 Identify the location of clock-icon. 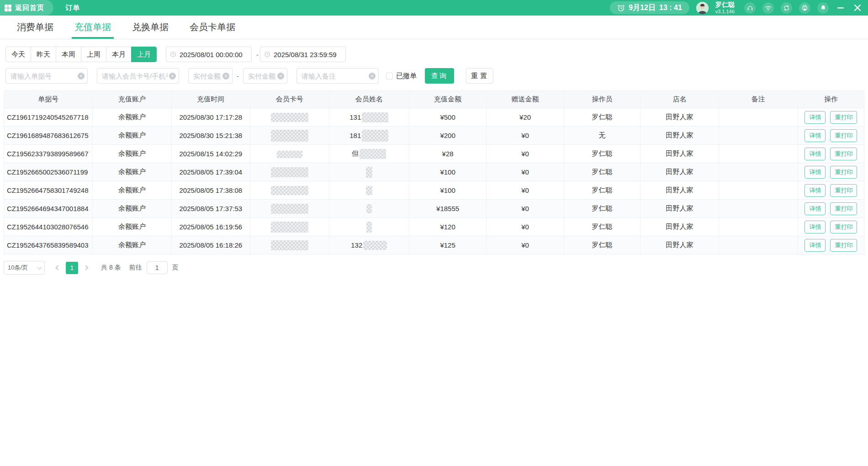
(267, 54).